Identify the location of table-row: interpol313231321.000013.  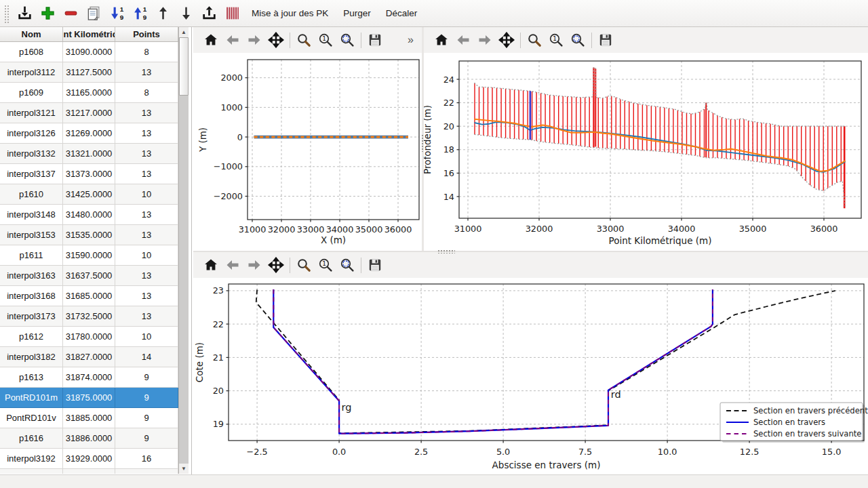
(90, 154).